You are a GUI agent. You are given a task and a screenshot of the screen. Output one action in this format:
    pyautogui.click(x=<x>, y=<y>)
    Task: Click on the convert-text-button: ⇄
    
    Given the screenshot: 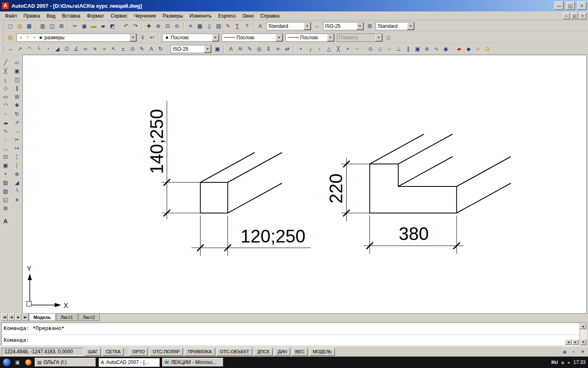 What is the action you would take?
    pyautogui.click(x=287, y=49)
    